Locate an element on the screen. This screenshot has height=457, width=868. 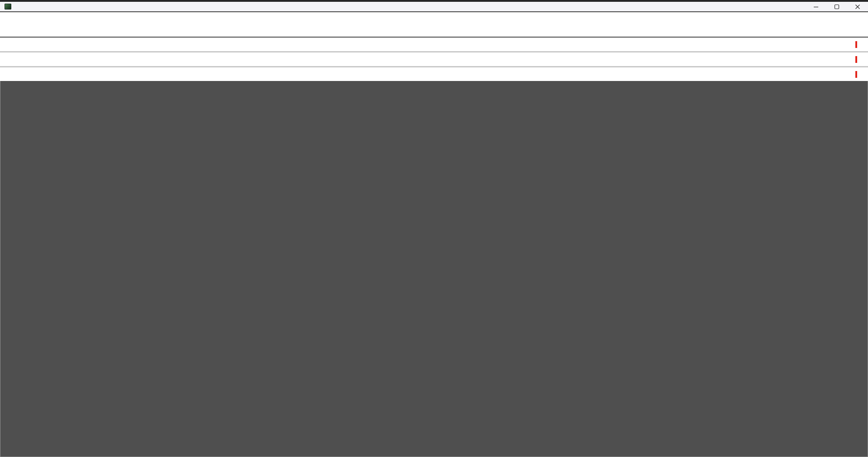
chart-section-core-temps is located at coordinates (434, 73).